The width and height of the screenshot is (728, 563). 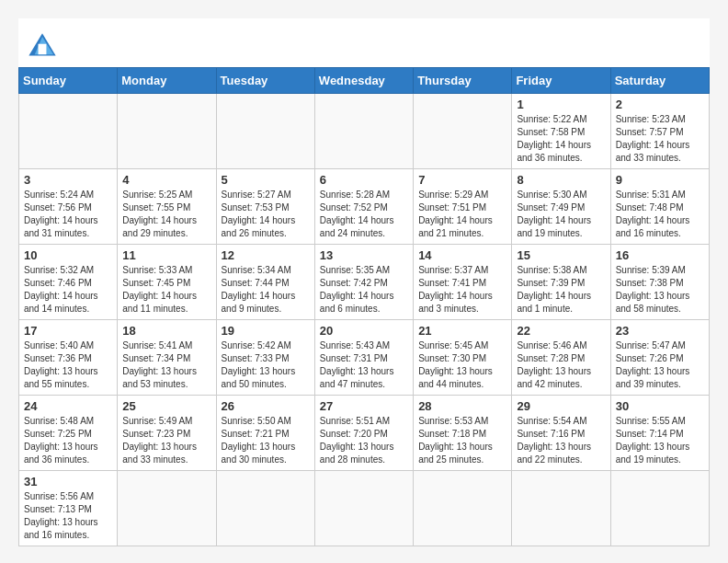 I want to click on day-info: Sunrise: 5:39 AM Sunset: 7:38 PM Dayligh…, so click(x=660, y=290).